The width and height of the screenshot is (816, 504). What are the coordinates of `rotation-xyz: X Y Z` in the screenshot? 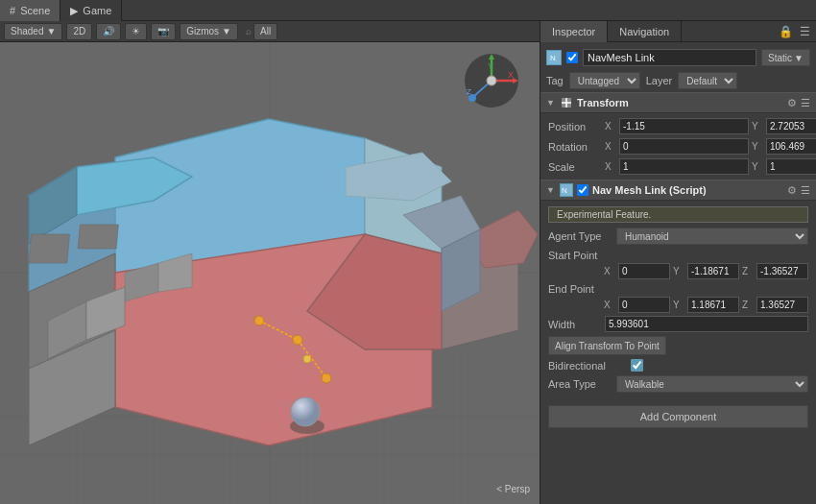 It's located at (710, 146).